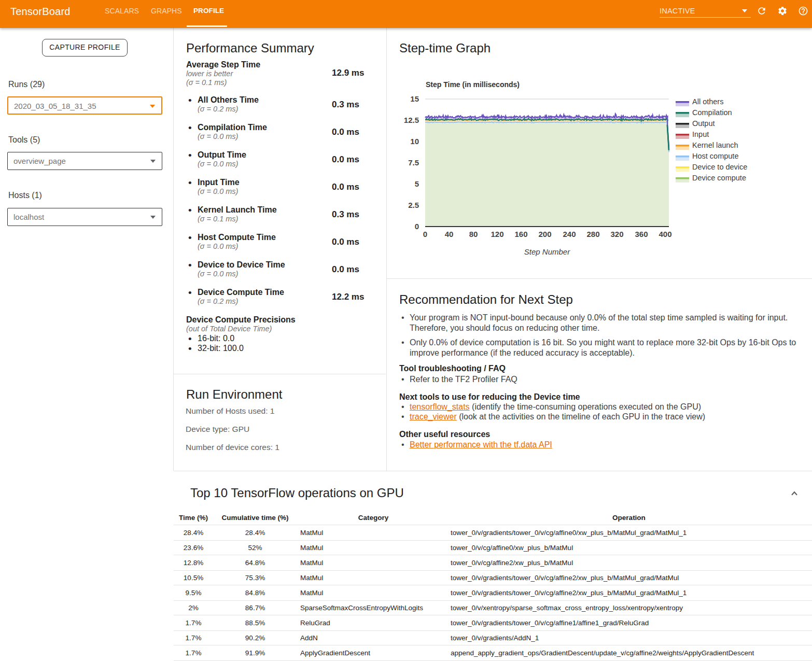  Describe the element at coordinates (521, 234) in the screenshot. I see `svg-text: 160` at that location.